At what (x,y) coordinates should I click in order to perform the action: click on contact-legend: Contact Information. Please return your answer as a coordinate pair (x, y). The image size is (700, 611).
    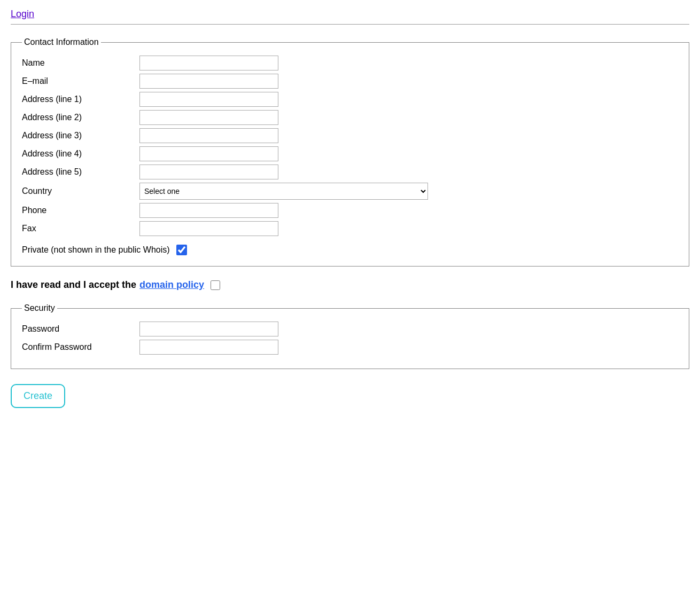
    Looking at the image, I should click on (61, 42).